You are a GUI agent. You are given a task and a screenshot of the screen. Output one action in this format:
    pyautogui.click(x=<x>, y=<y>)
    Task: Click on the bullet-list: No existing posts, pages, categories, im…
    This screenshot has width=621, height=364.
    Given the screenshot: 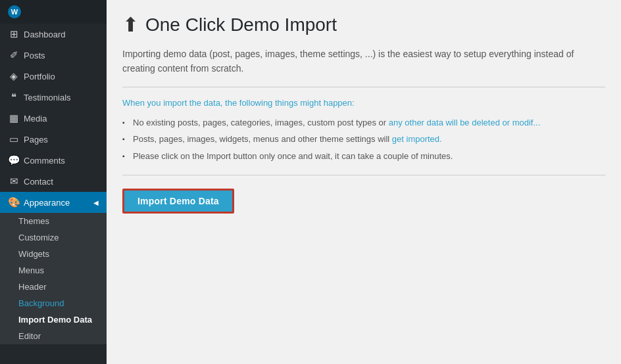 What is the action you would take?
    pyautogui.click(x=364, y=139)
    